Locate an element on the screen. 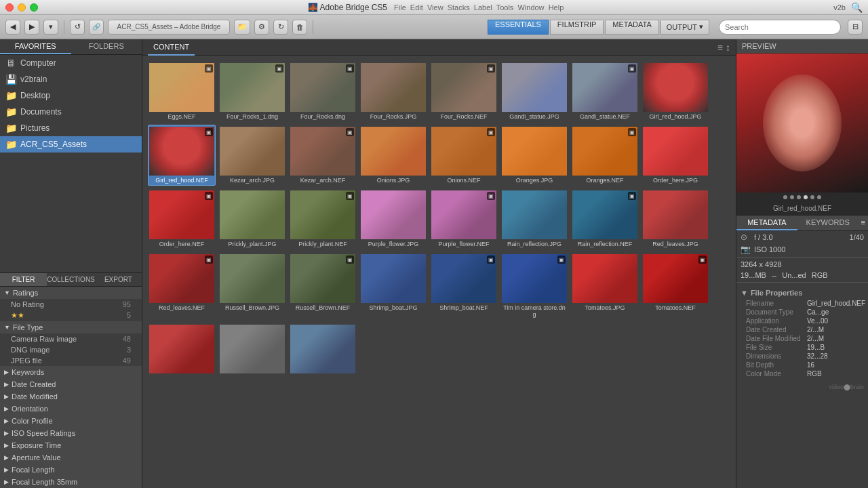 Image resolution: width=868 pixels, height=488 pixels. sort-icon: ↕ is located at coordinates (728, 47).